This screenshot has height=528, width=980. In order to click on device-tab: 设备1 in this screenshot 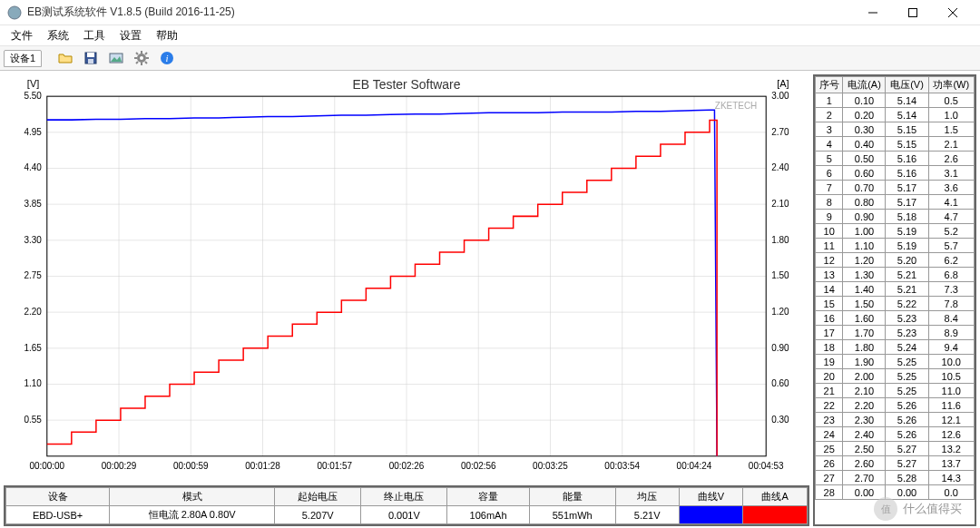, I will do `click(23, 58)`.